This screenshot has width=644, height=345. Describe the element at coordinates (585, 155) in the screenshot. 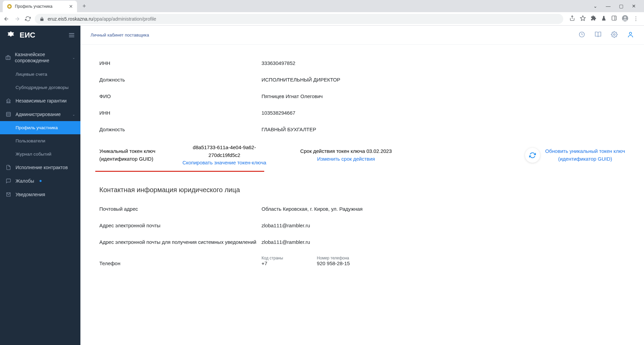

I see `refresh-token-link: Обновить уникальный токен ключ (идентифи…` at that location.